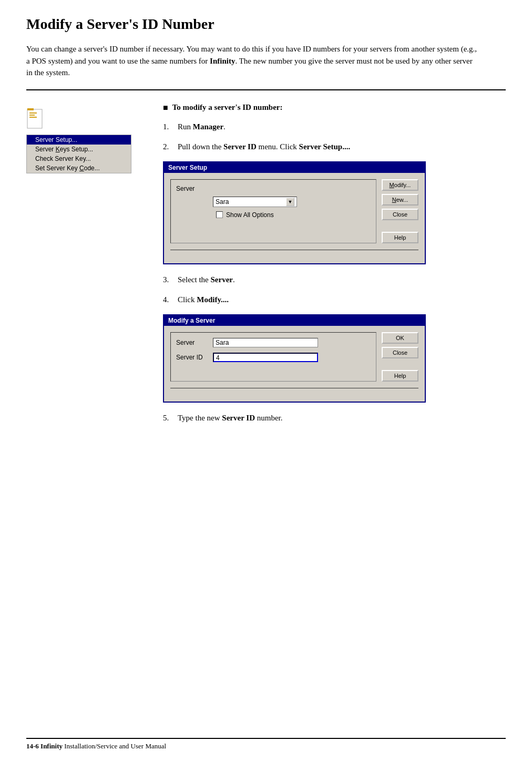  Describe the element at coordinates (400, 200) in the screenshot. I see `new-button: New...` at that location.